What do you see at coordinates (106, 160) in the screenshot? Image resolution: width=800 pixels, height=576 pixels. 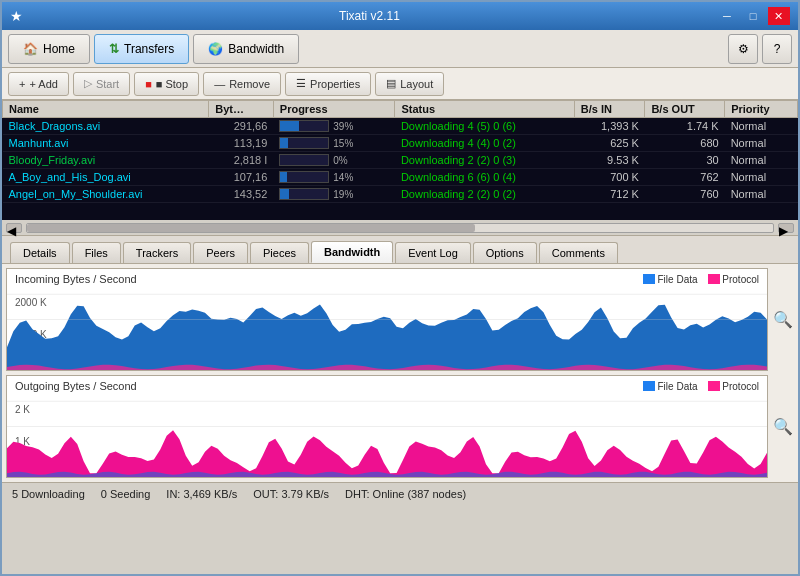 I see `cell-name: Bloody_Friday.avi` at bounding box center [106, 160].